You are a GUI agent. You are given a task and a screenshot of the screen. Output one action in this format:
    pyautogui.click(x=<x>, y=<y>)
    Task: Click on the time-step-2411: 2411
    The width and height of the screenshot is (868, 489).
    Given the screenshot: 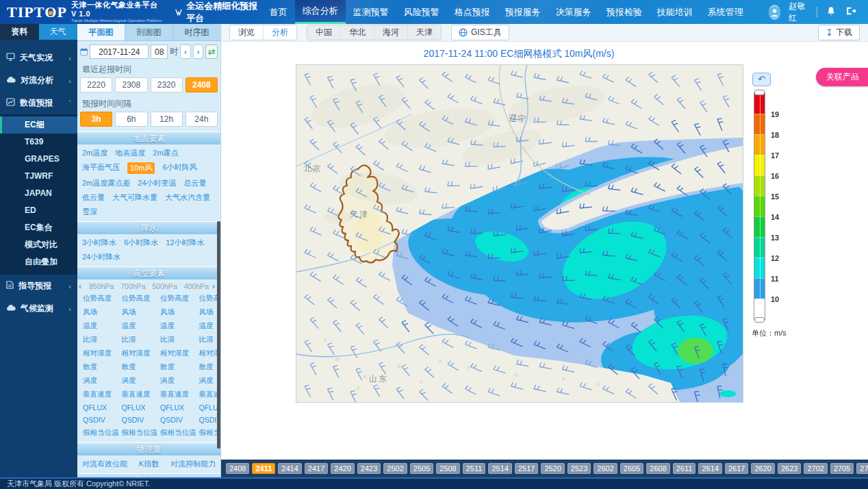 What is the action you would take?
    pyautogui.click(x=264, y=468)
    